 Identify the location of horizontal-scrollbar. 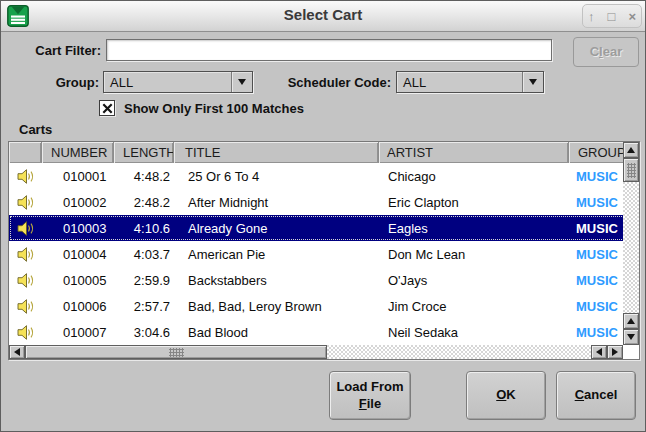
(316, 352).